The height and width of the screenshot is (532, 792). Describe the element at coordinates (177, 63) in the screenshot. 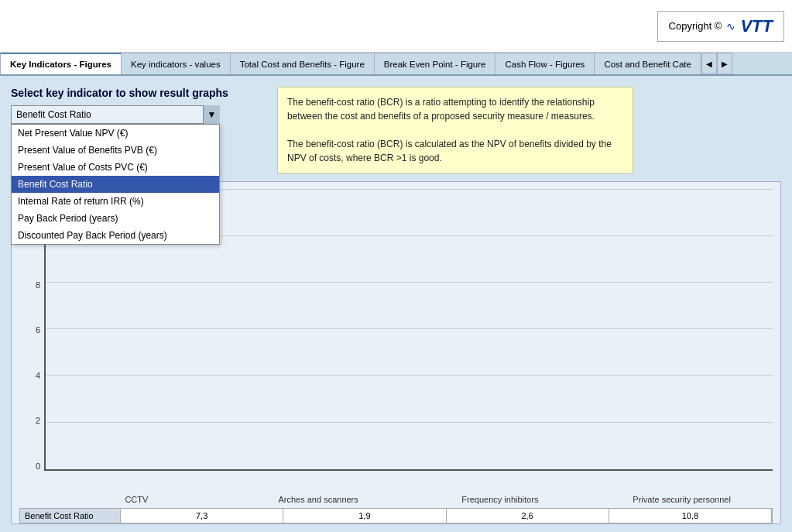

I see `tab-key-indicators-values: Key indicators - values` at that location.